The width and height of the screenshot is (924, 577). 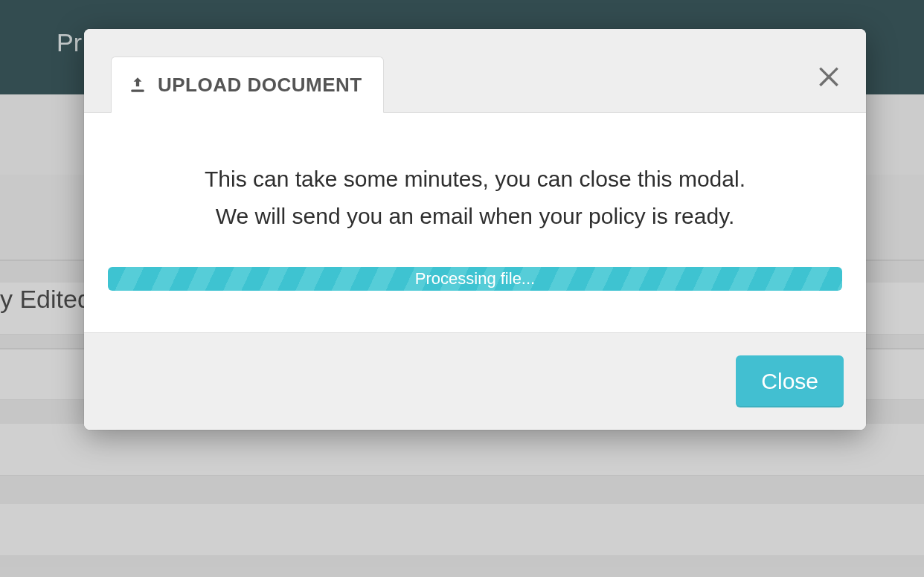 I want to click on progress-bar: Processing file..., so click(x=475, y=279).